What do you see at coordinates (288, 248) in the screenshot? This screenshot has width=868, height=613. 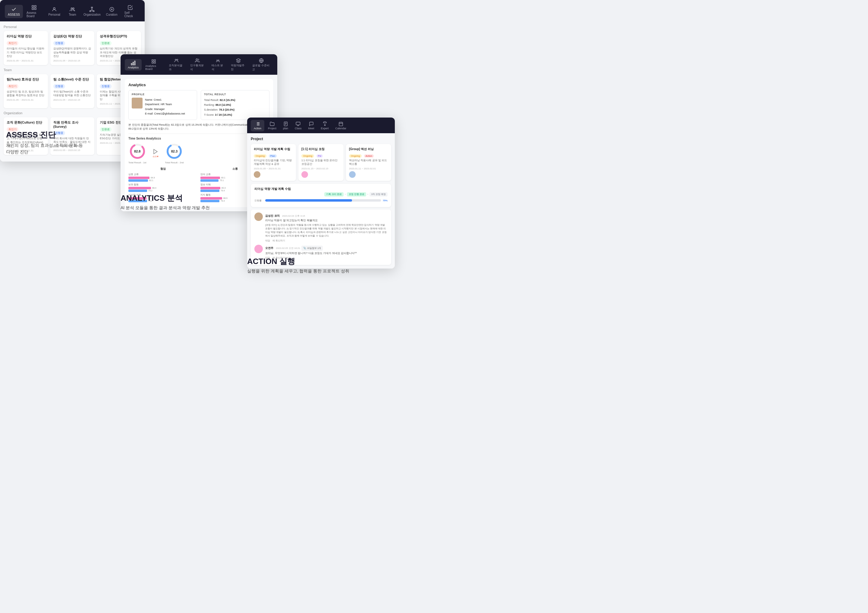 I see `comment-date: 2023.02.05 오전 10:21` at bounding box center [288, 248].